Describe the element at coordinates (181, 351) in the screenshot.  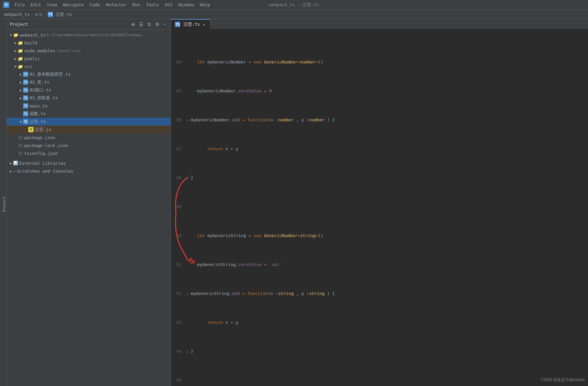
I see `line-num-94: 94` at that location.